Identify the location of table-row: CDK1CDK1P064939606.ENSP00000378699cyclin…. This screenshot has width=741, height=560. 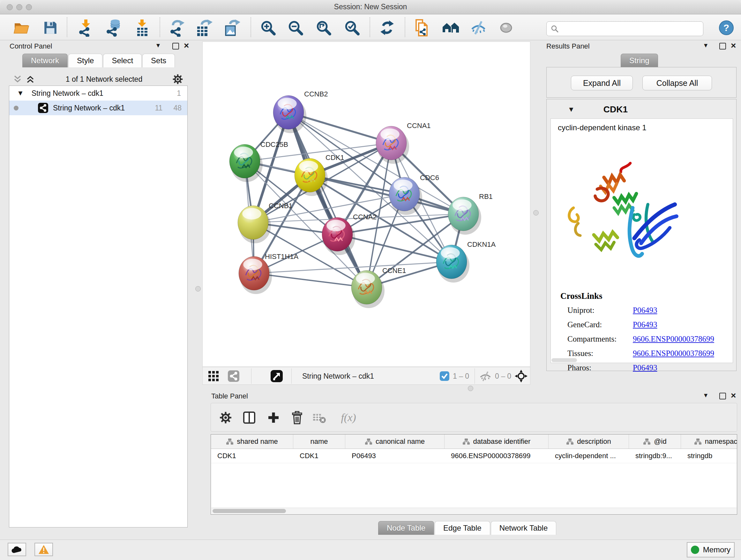
(474, 456).